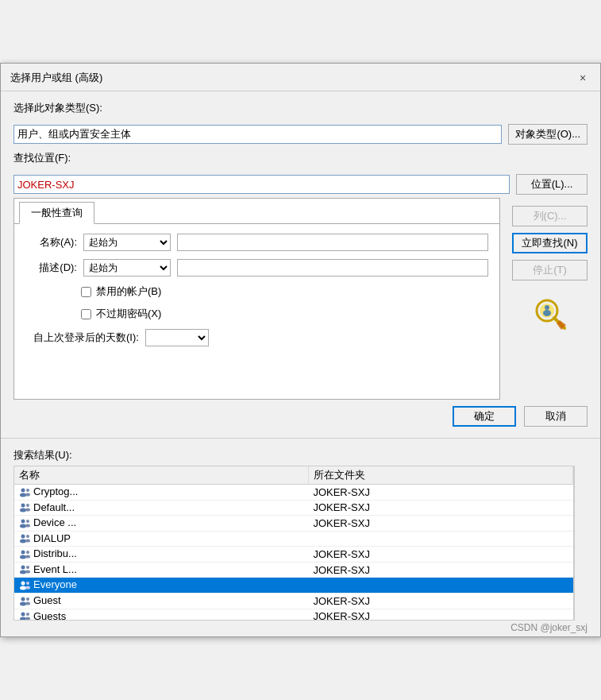 The height and width of the screenshot is (700, 601). I want to click on search-icon, so click(550, 314).